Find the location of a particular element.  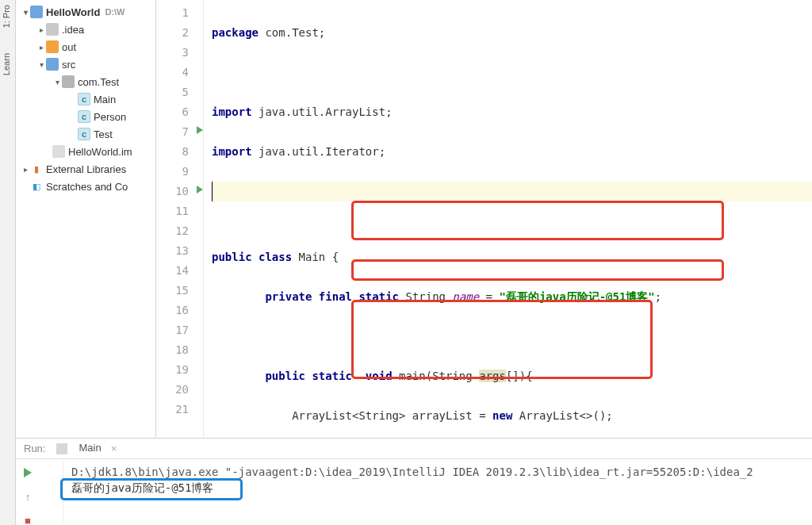

tree-item-class: cTest is located at coordinates (86, 134).